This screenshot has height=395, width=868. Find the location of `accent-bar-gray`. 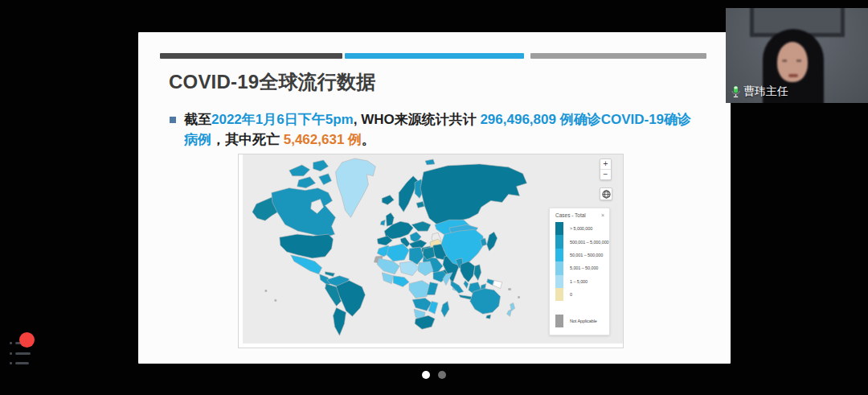

accent-bar-gray is located at coordinates (619, 56).